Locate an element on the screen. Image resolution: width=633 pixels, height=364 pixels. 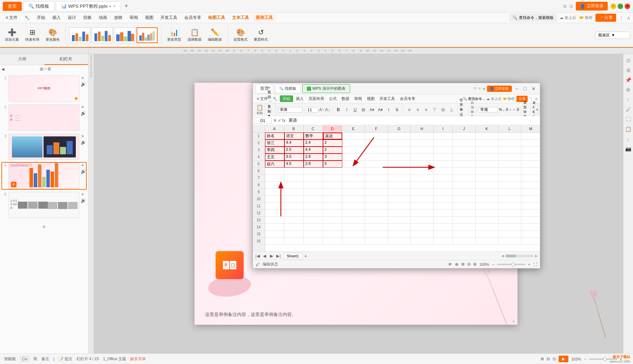
formula-confirm-btn: ✓ is located at coordinates (279, 121).